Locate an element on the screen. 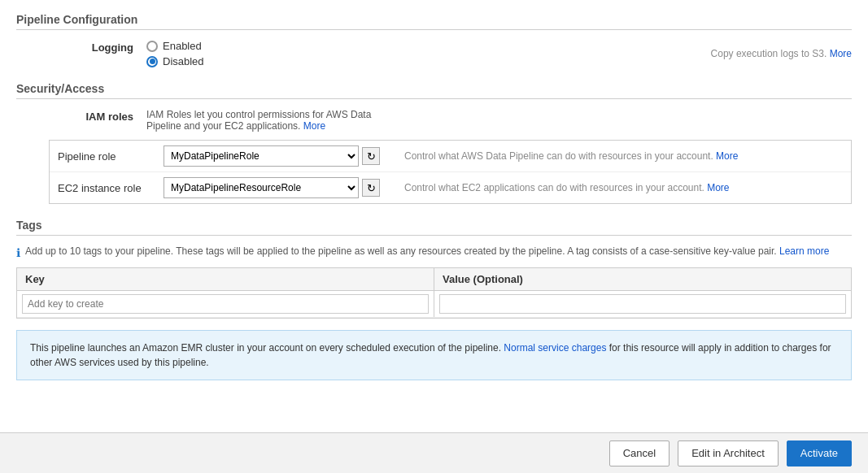 This screenshot has height=473, width=868. tags-key-cell is located at coordinates (226, 304).